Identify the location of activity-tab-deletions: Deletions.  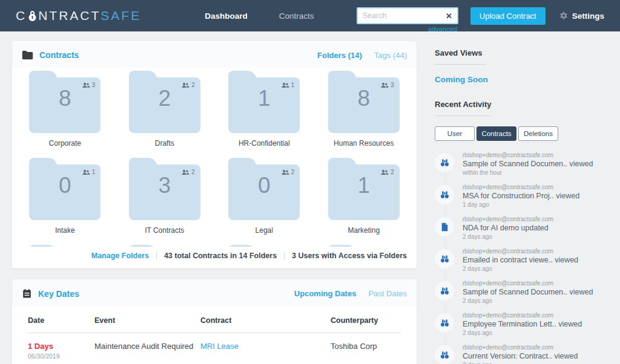
(538, 134).